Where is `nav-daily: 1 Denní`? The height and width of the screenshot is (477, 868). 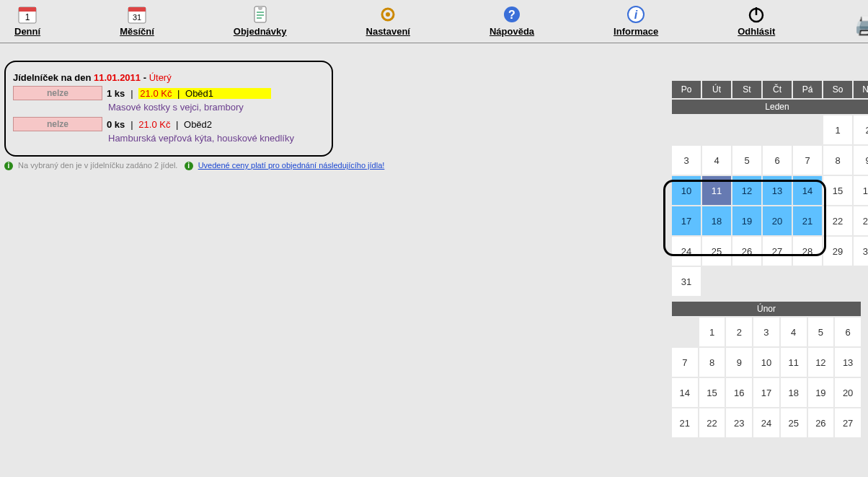
nav-daily: 1 Denní is located at coordinates (27, 20).